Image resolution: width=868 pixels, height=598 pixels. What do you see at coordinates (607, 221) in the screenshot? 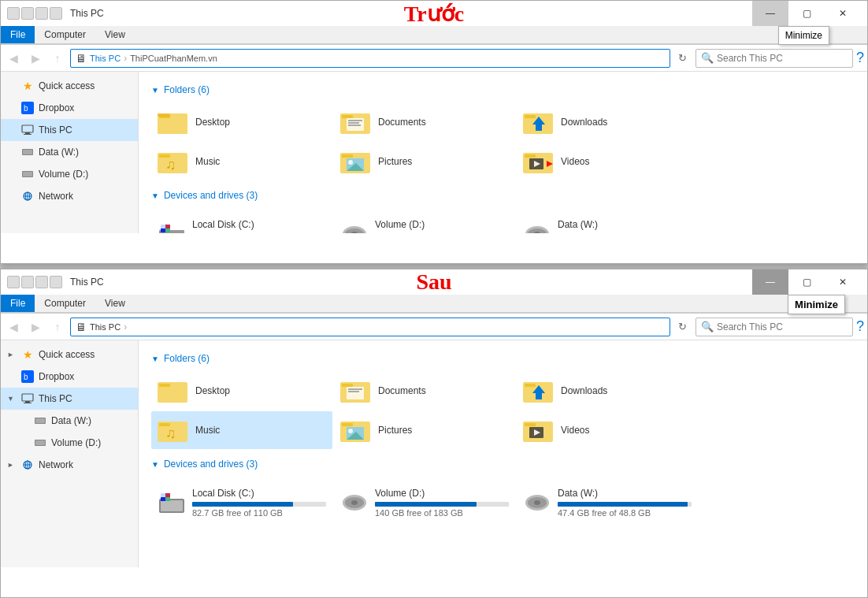
I see `drive-w-1: Data (W:) 47.4 GB free of 48.8 GB` at bounding box center [607, 221].